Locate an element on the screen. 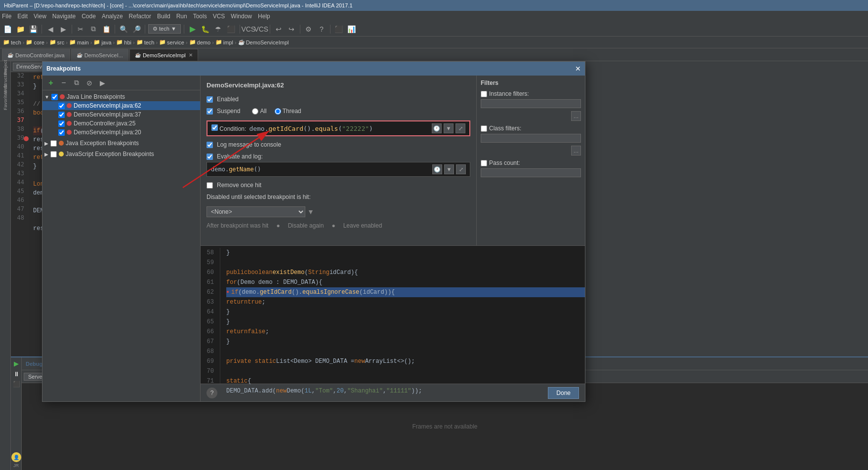 Image resolution: width=868 pixels, height=470 pixels. bp-add-btn: + is located at coordinates (51, 83).